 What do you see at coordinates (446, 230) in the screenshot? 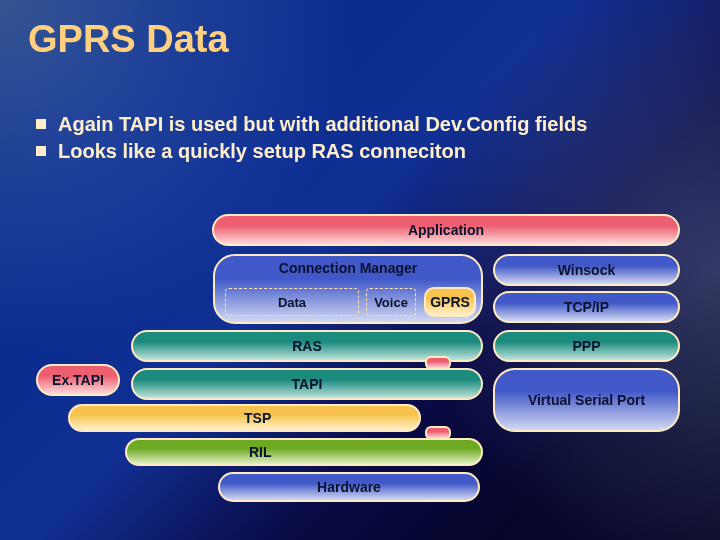
I see `box-application: Application` at bounding box center [446, 230].